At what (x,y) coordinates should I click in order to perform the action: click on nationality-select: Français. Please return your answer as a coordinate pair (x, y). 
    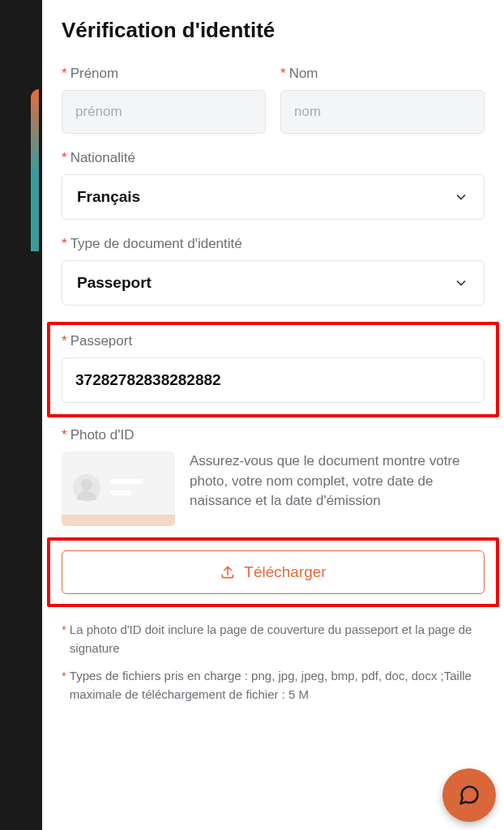
    Looking at the image, I should click on (273, 197).